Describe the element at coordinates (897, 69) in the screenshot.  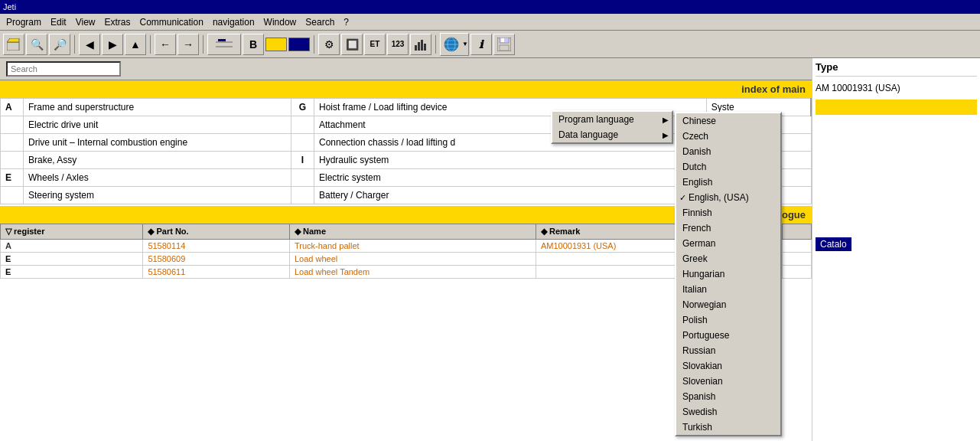
I see `type-label: Type` at that location.